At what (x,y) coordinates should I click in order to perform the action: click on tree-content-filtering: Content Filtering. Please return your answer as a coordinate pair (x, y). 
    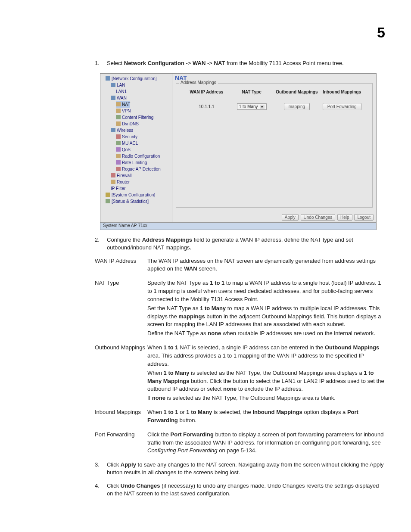
    Looking at the image, I should click on (136, 117).